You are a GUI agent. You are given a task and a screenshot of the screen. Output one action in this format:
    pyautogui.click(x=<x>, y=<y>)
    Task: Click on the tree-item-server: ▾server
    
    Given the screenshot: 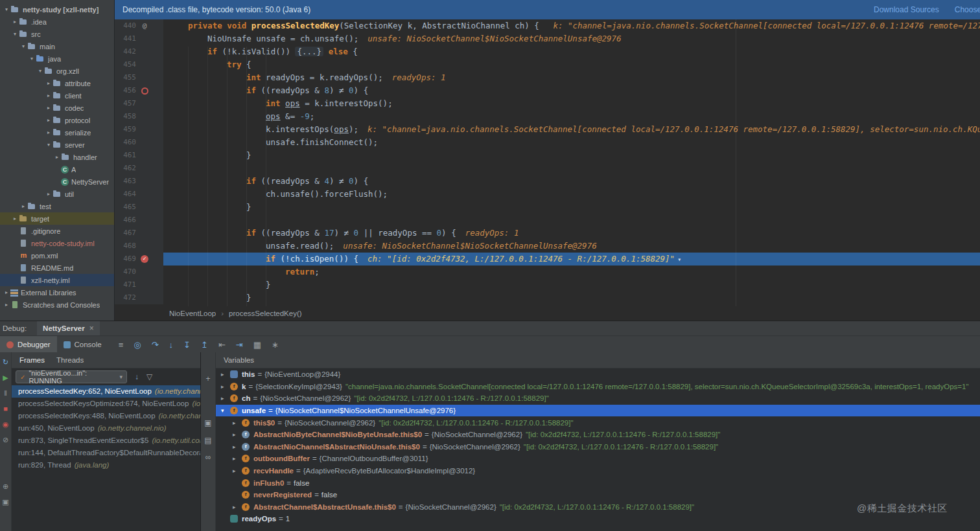 What is the action you would take?
    pyautogui.click(x=57, y=145)
    